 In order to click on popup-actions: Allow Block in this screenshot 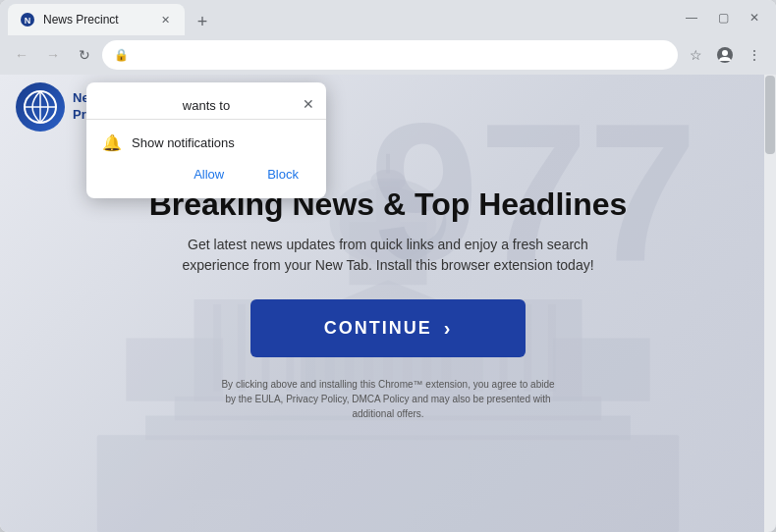, I will do `click(206, 175)`.